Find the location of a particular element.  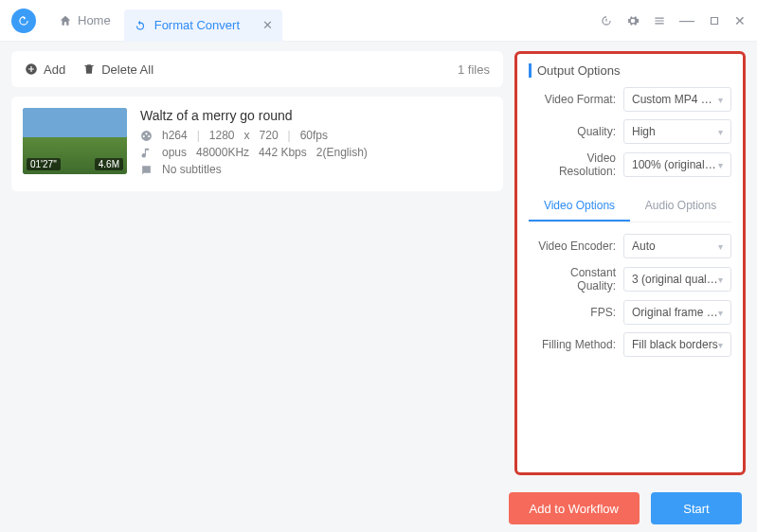

music-icon is located at coordinates (146, 153).